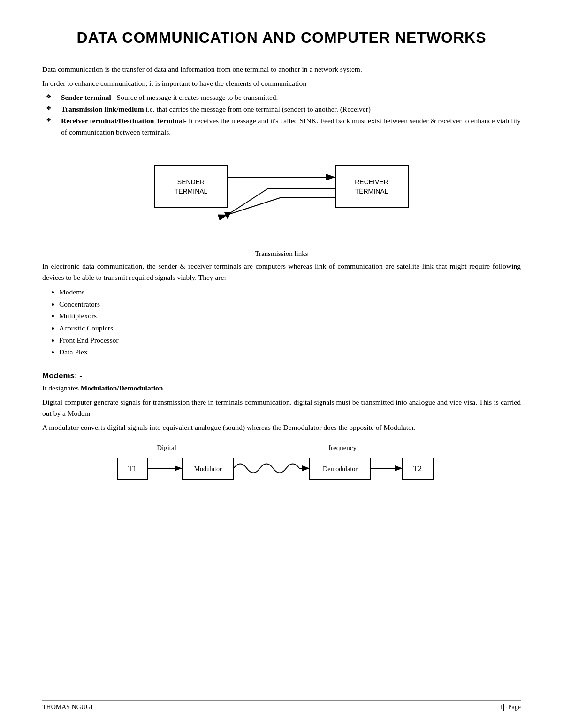 The image size is (563, 728). Describe the element at coordinates (282, 197) in the screenshot. I see `diagram-svg-area: SENDER TERMINAL RECEIVER TERMINAL` at that location.